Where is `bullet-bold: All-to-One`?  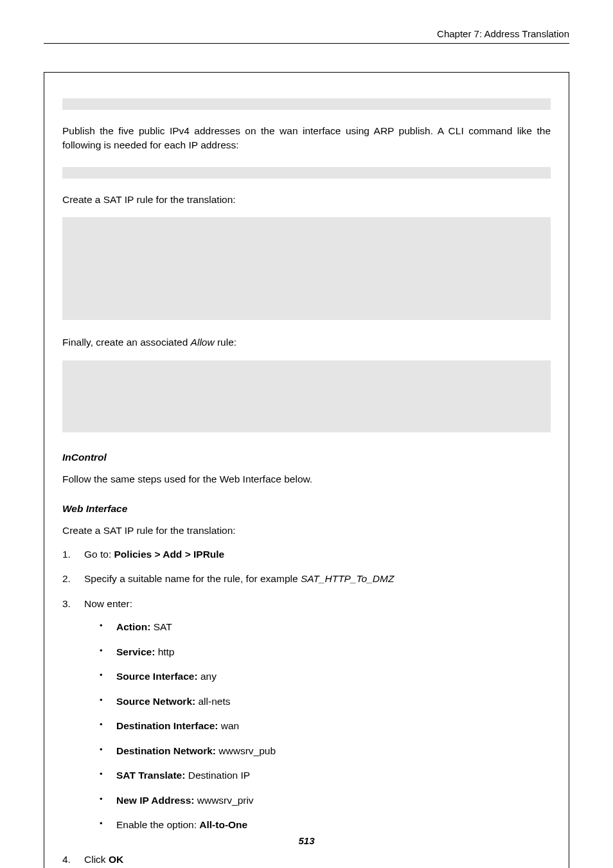 bullet-bold: All-to-One is located at coordinates (224, 825).